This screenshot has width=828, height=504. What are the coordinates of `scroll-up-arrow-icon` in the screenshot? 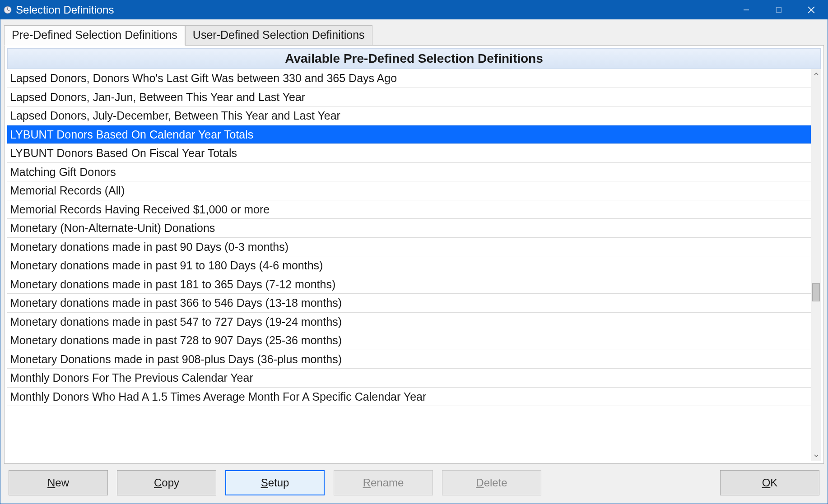 It's located at (816, 74).